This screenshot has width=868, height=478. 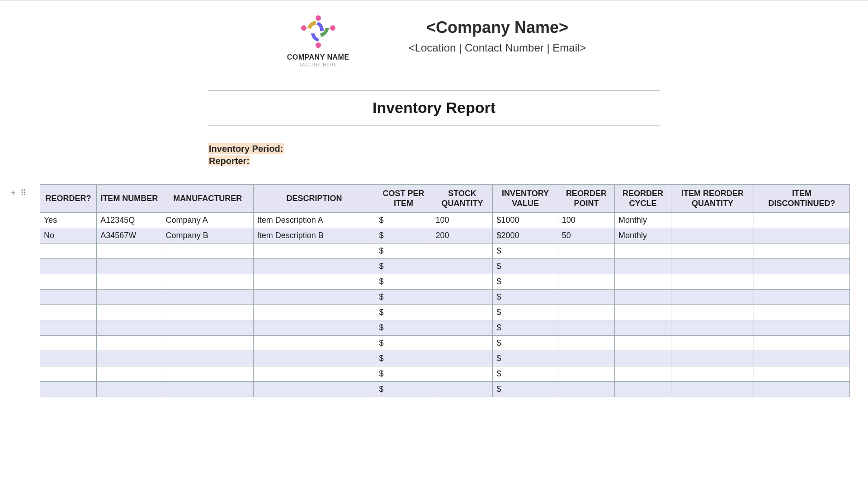 I want to click on col-description: DESCRIPTION, so click(x=314, y=199).